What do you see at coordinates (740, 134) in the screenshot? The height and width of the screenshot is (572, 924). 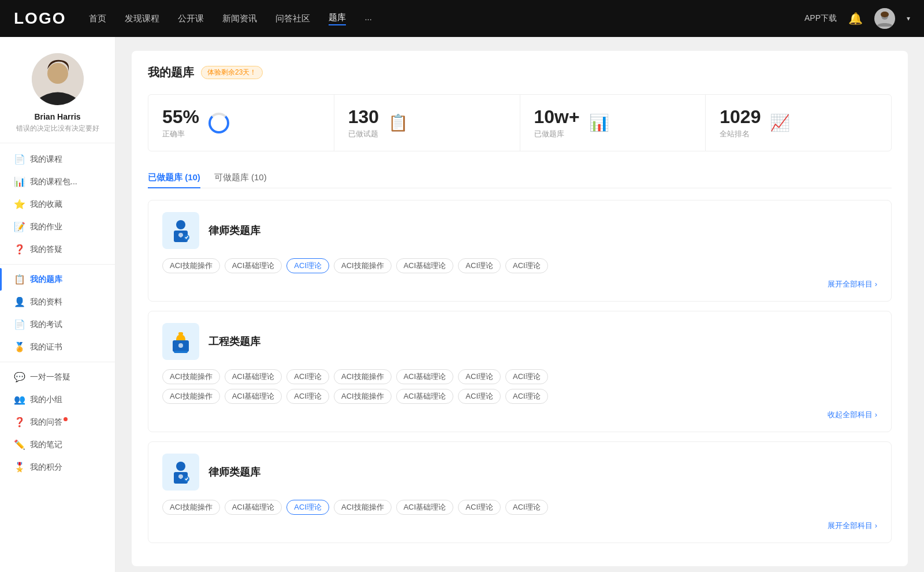 I see `rank-label: 全站排名` at bounding box center [740, 134].